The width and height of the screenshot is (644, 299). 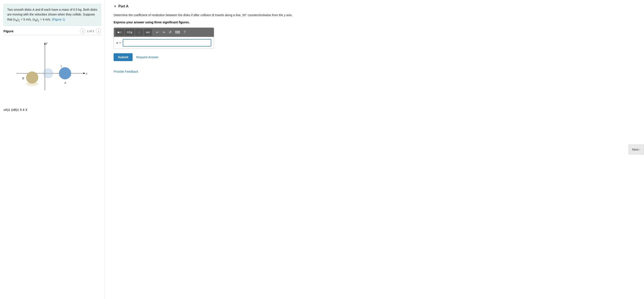 What do you see at coordinates (58, 19) in the screenshot?
I see `figure-link: (Figure 1)` at bounding box center [58, 19].